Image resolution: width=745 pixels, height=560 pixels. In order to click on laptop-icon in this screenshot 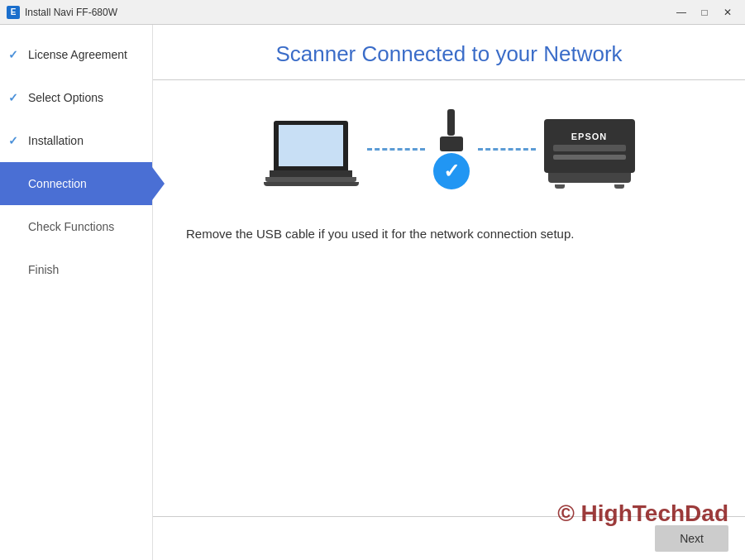, I will do `click(311, 154)`.